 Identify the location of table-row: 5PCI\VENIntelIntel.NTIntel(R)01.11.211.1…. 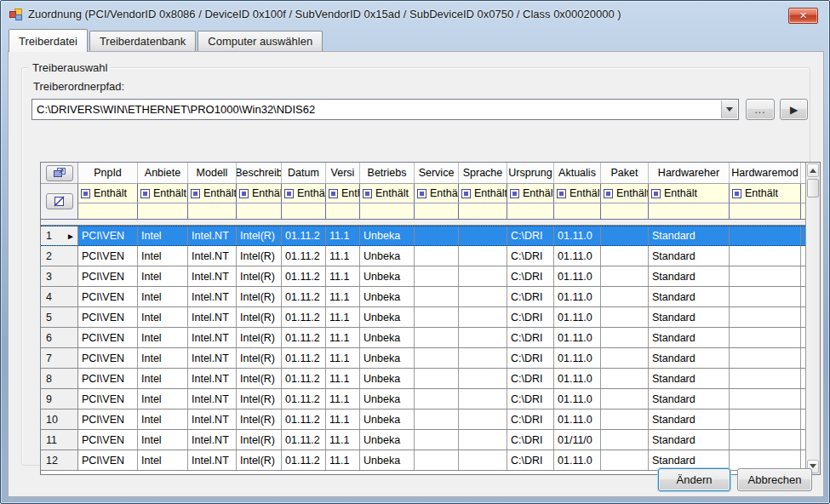
(423, 318).